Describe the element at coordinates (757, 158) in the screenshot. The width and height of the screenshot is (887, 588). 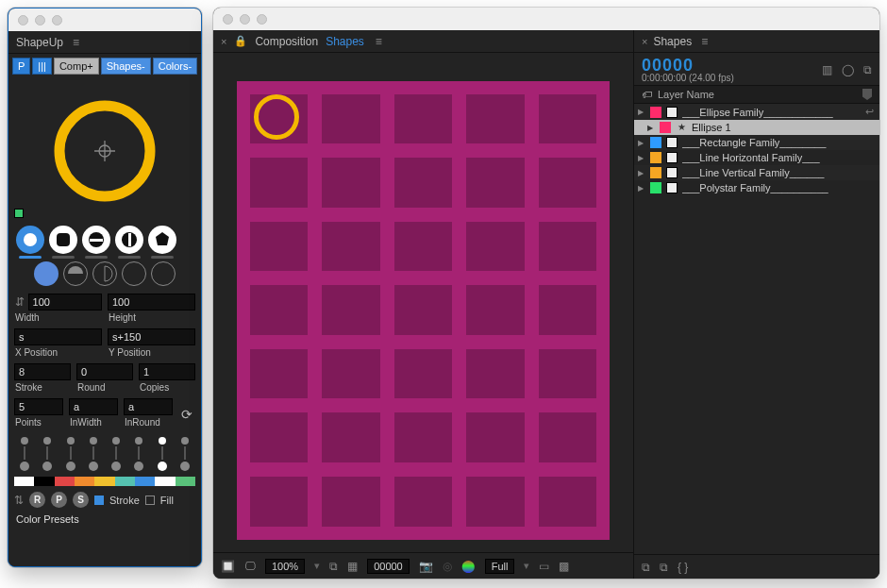
I see `layer-row: ▶___Line Horizontal Family___` at that location.